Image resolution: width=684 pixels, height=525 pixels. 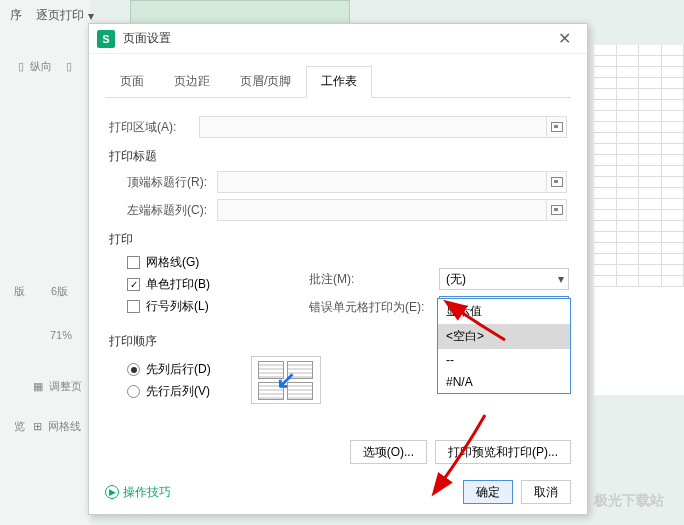 What do you see at coordinates (504, 346) in the screenshot?
I see `errors-dropdown-list: 显示值 <空白> -- #N/A` at bounding box center [504, 346].